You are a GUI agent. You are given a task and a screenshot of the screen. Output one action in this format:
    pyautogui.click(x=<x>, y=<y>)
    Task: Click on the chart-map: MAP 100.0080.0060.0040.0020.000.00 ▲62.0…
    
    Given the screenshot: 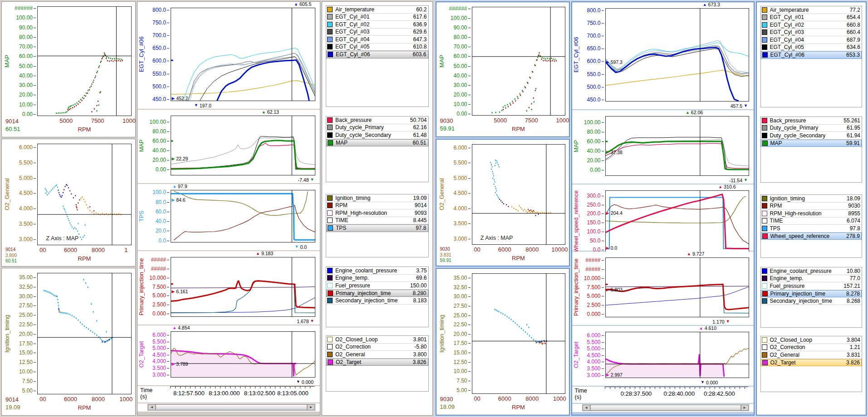 What is the action you would take?
    pyautogui.click(x=663, y=147)
    